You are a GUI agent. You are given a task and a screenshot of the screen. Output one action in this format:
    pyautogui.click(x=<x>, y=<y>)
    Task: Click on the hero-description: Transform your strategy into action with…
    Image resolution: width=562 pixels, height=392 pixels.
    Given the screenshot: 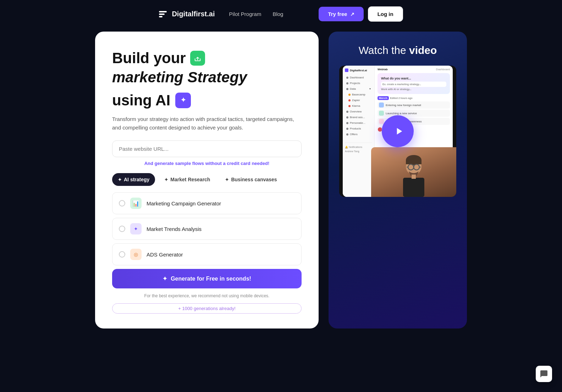 What is the action you would take?
    pyautogui.click(x=207, y=123)
    